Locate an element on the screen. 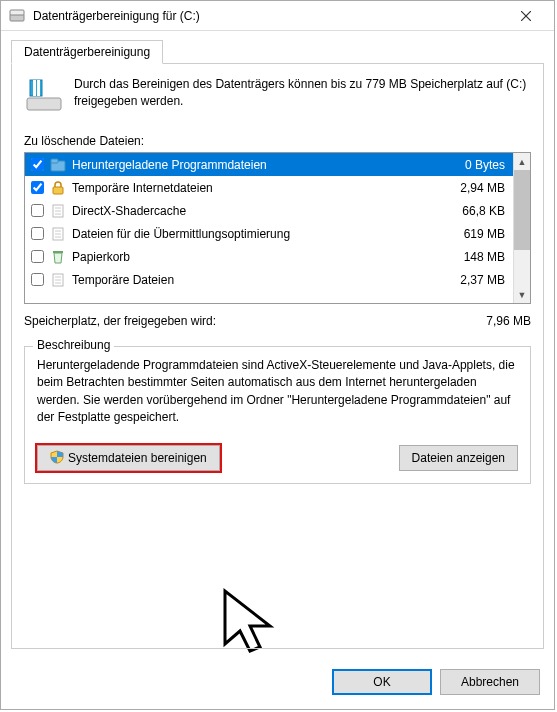 The height and width of the screenshot is (712, 557). scrollbar: ▲ ▼ is located at coordinates (522, 228).